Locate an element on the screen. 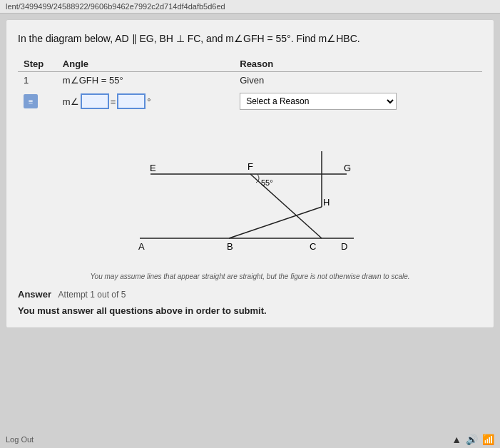  svg-text: C is located at coordinates (312, 247).